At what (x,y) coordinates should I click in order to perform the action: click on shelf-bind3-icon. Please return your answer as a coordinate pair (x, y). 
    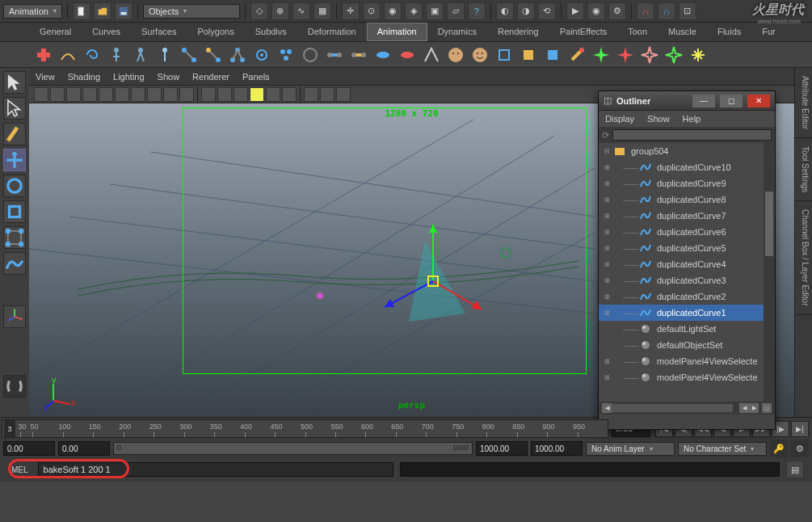
    Looking at the image, I should click on (553, 55).